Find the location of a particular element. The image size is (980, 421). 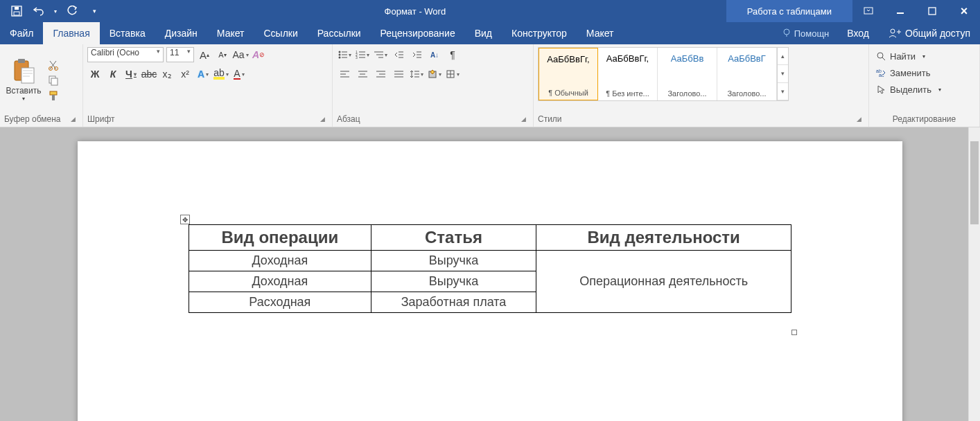

close-icon: × is located at coordinates (964, 11).